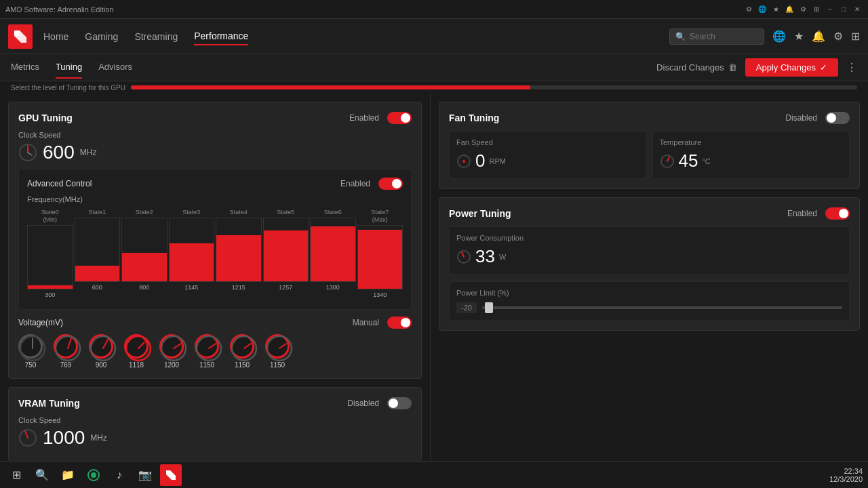  Describe the element at coordinates (215, 343) in the screenshot. I see `voltage-section: Voltage(mV) Manual` at that location.